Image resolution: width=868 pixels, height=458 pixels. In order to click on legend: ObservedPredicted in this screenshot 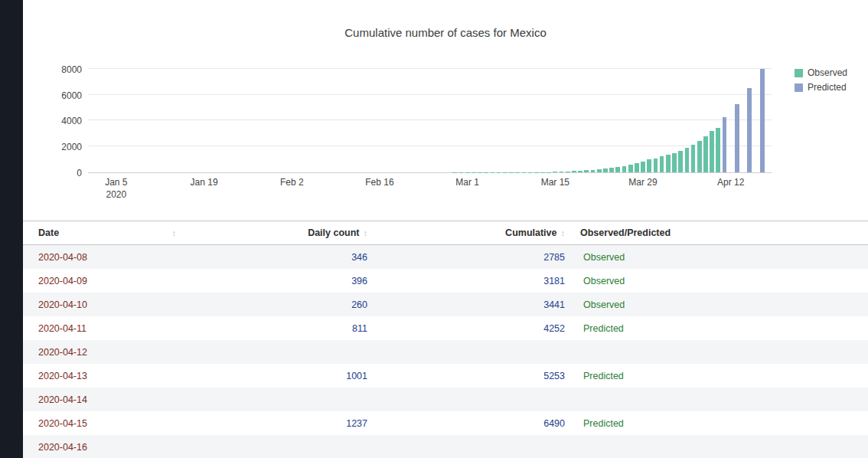, I will do `click(821, 80)`.